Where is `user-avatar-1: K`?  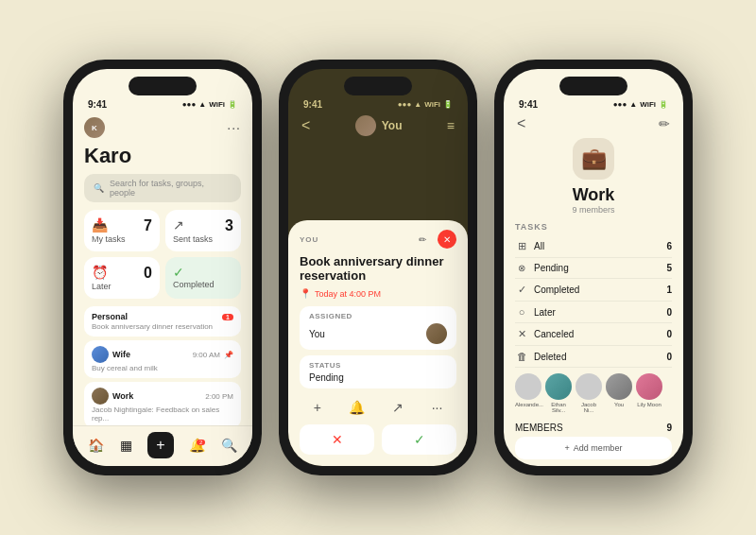 user-avatar-1: K is located at coordinates (94, 128).